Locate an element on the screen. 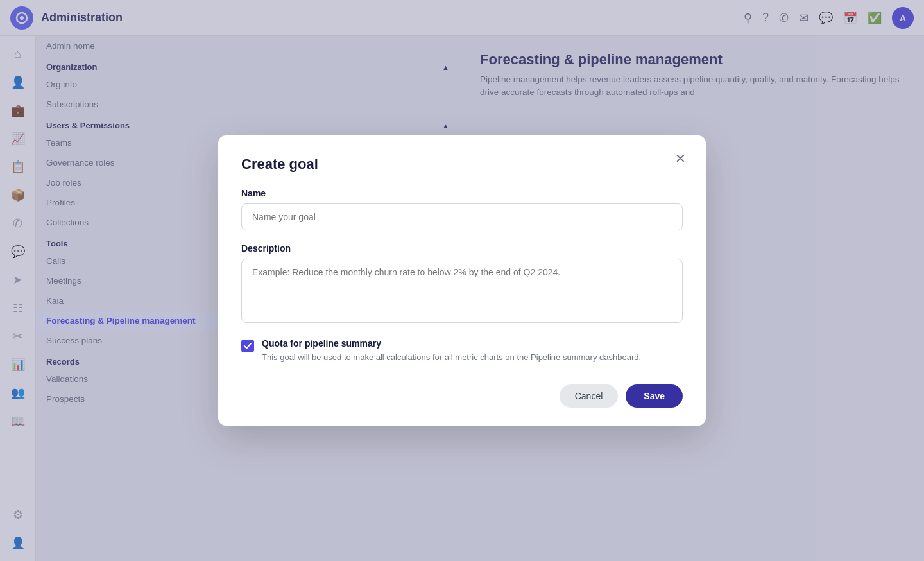  description-field-group: Description is located at coordinates (462, 284).